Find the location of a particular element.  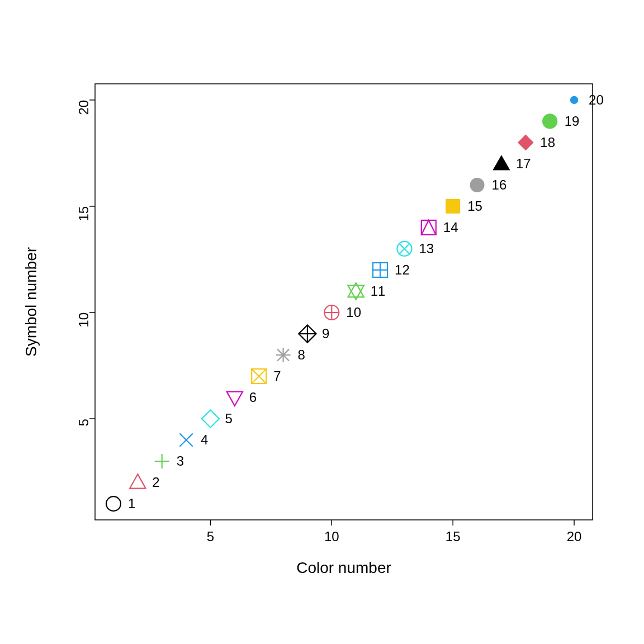

point-label: 2 is located at coordinates (155, 482).